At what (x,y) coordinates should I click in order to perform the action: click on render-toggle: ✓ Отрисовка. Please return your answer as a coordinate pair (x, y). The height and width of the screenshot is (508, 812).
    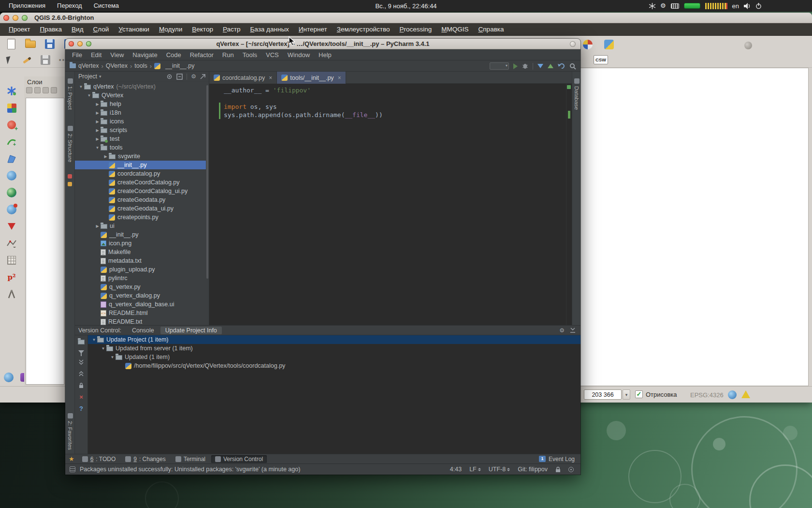
    Looking at the image, I should click on (656, 394).